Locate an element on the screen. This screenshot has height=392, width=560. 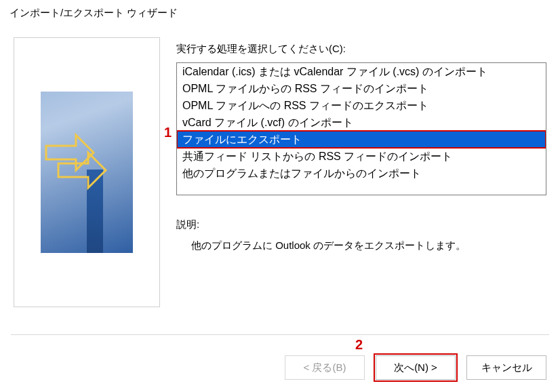
arrow-icon is located at coordinates (87, 187).